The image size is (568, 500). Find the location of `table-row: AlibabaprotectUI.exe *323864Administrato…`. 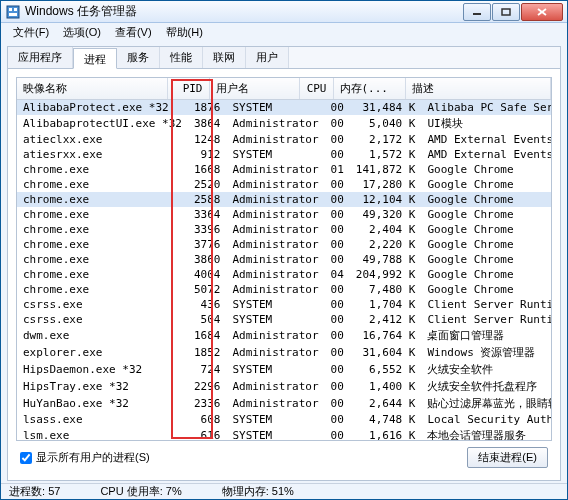

table-row: AlibabaprotectUI.exe *323864Administrato… is located at coordinates (284, 124).